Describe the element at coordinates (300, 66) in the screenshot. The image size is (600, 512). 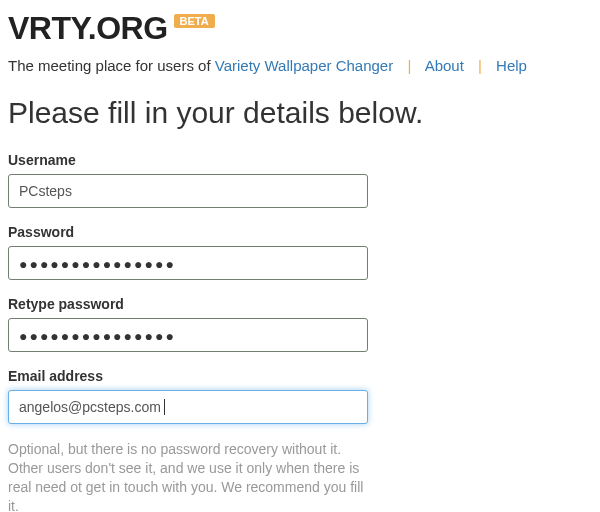
I see `tagline-row: The meeting place for users of Variety W…` at that location.